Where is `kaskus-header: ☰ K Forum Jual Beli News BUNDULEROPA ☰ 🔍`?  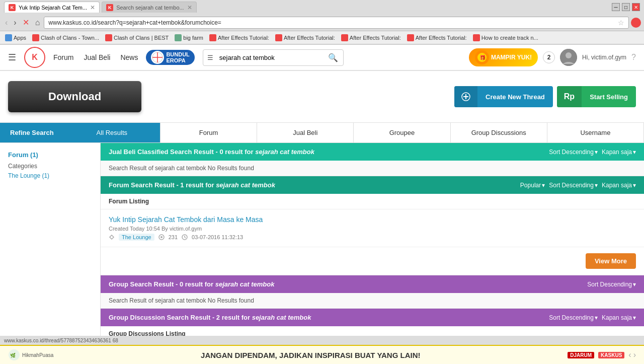 kaskus-header: ☰ K Forum Jual Beli News BUNDULEROPA ☰ 🔍 is located at coordinates (322, 58).